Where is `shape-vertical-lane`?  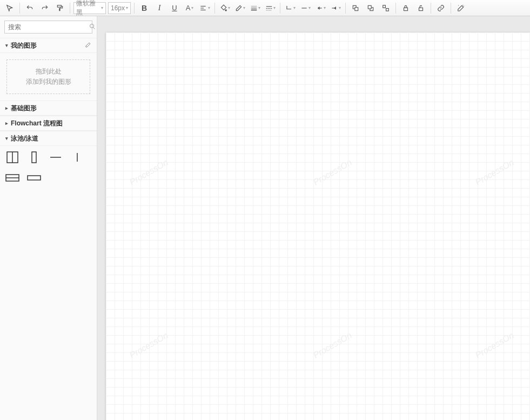 shape-vertical-lane is located at coordinates (34, 157).